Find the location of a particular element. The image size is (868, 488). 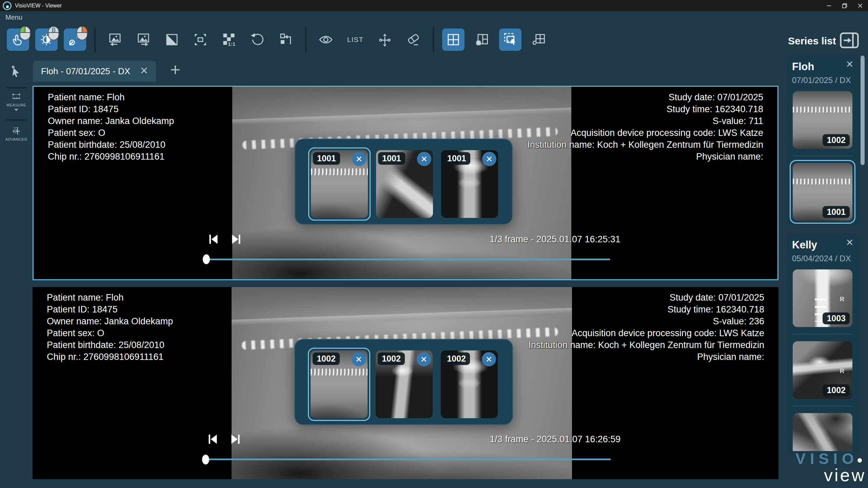

custom-layout-button is located at coordinates (482, 40).